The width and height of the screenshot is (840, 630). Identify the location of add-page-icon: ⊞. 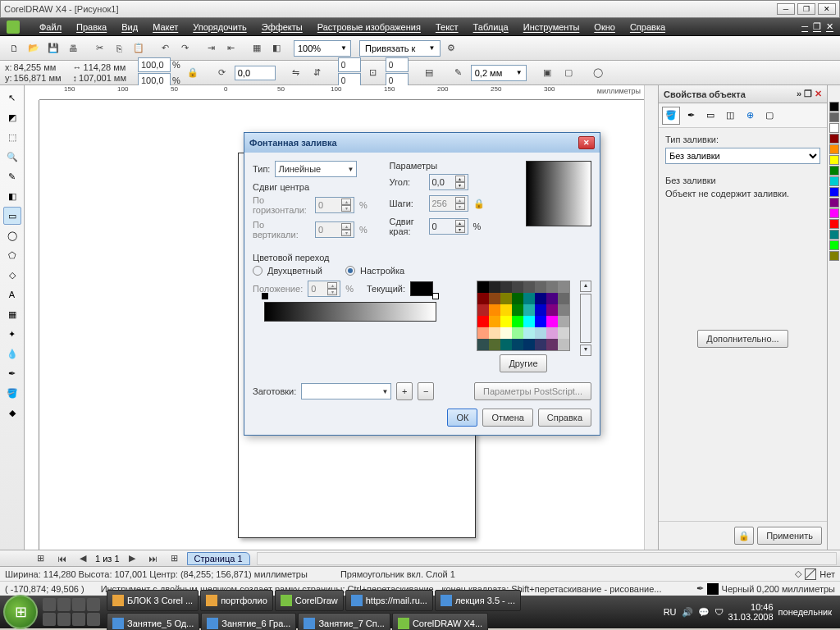
(40, 559).